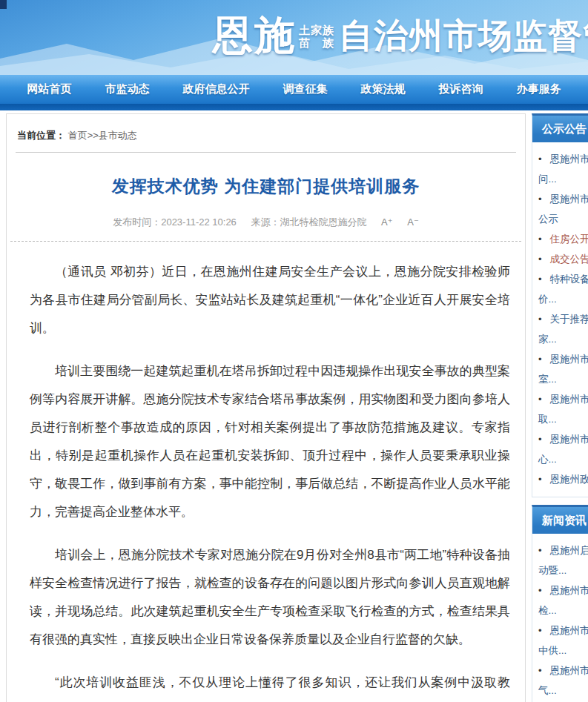 Image resolution: width=588 pixels, height=702 pixels. What do you see at coordinates (564, 239) in the screenshot?
I see `list-item: 住房公开` at bounding box center [564, 239].